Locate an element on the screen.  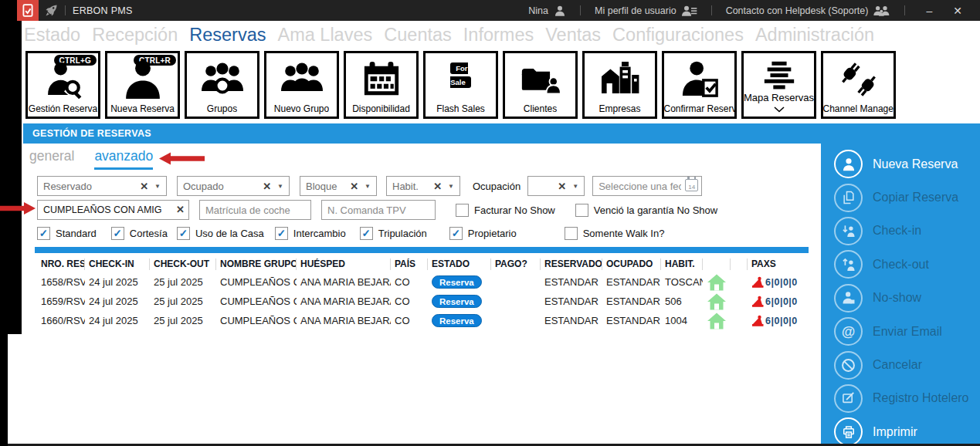
gestion-reserva-button: CTRL+G Gestión Reserva is located at coordinates (63, 85).